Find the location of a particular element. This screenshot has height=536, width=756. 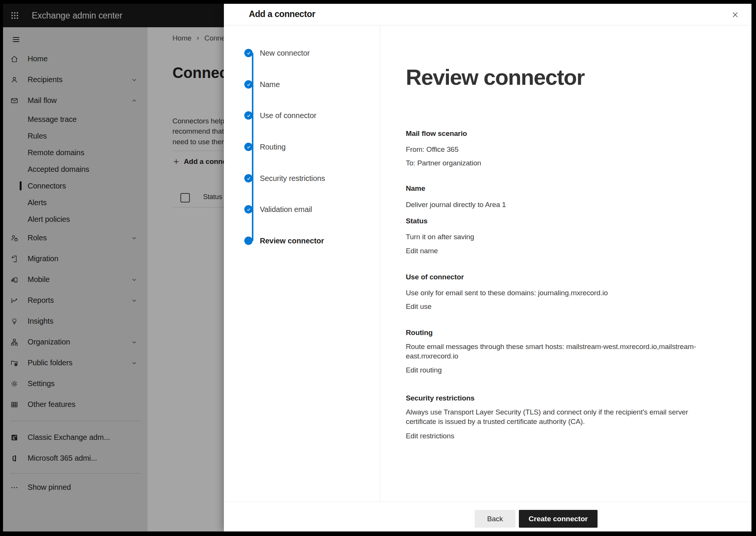

mail-flow-scenario-heading: Mail flow scenario is located at coordinates (557, 133).